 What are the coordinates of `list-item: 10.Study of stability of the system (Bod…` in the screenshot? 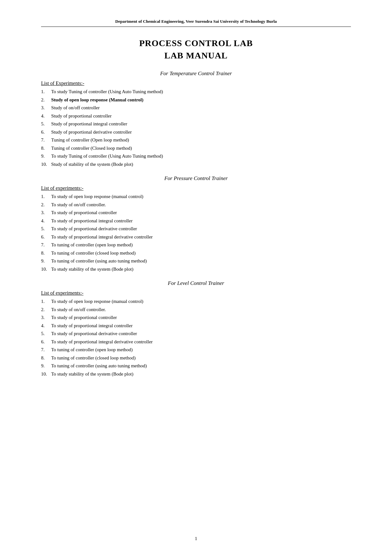 It's located at (196, 164).